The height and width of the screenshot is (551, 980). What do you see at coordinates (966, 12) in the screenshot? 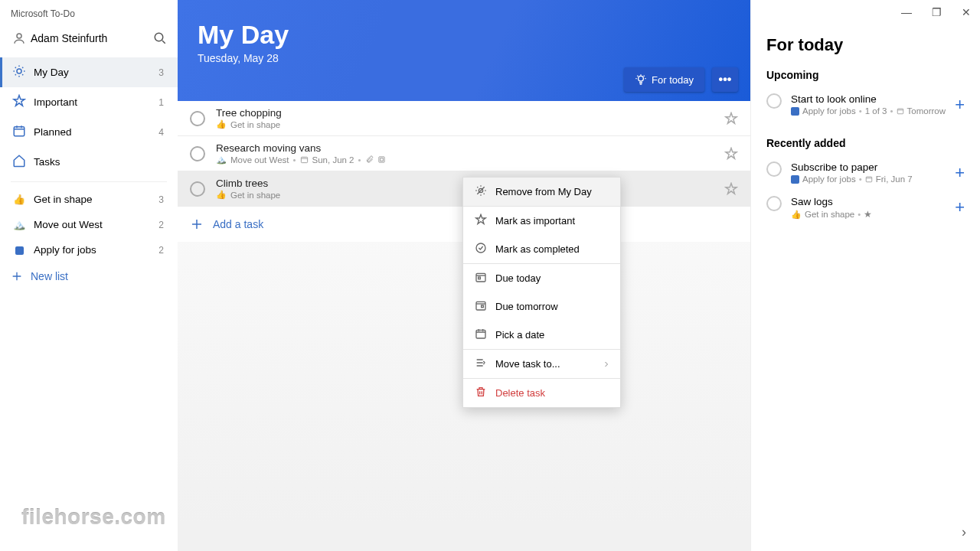
I see `close-button: ✕` at bounding box center [966, 12].